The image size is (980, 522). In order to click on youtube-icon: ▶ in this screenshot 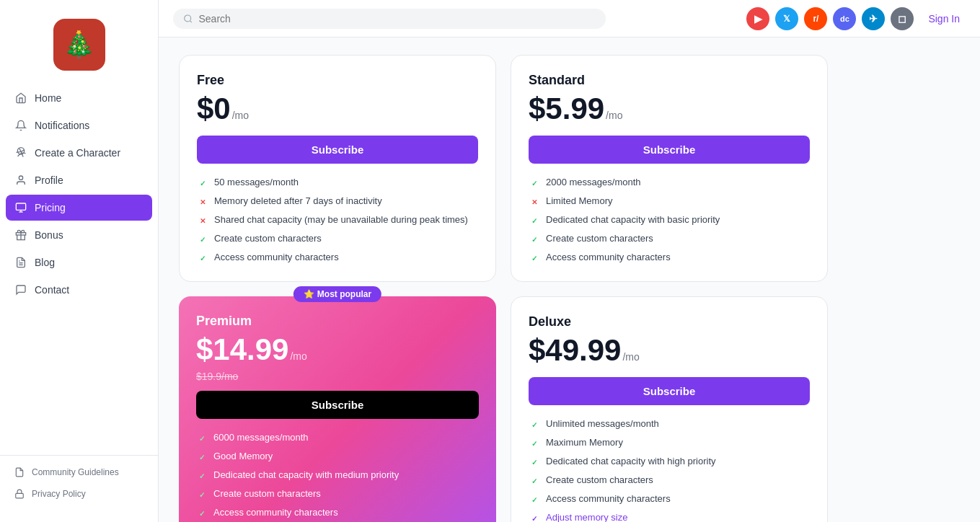, I will do `click(758, 19)`.